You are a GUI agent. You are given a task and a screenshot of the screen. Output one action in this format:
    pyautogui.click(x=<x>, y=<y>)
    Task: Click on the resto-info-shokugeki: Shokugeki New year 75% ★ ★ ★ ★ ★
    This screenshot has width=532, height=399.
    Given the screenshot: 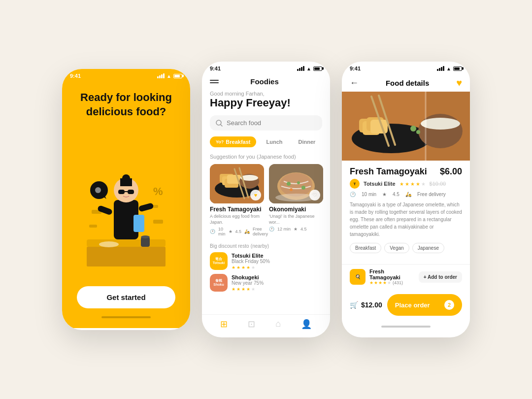 What is the action you would take?
    pyautogui.click(x=277, y=283)
    